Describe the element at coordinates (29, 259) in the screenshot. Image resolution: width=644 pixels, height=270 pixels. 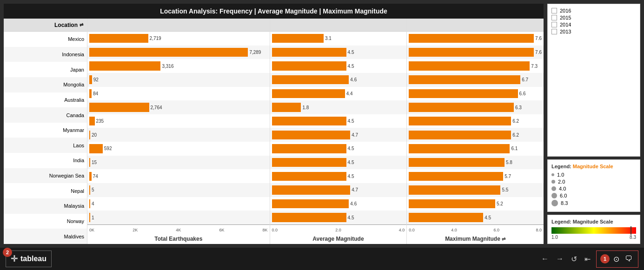
I see `tableau-wrapper: 2 ✛ tableau` at that location.